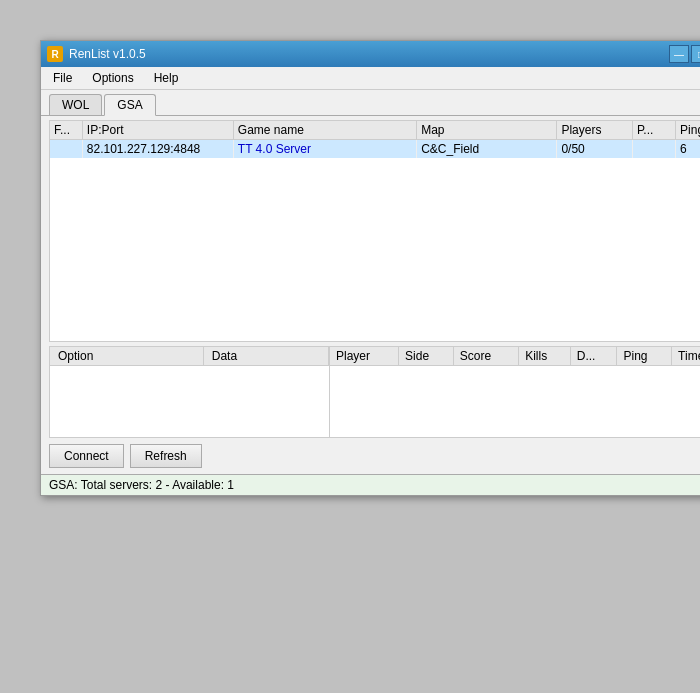  What do you see at coordinates (130, 105) in the screenshot?
I see `tab-gsa: GSA` at bounding box center [130, 105].